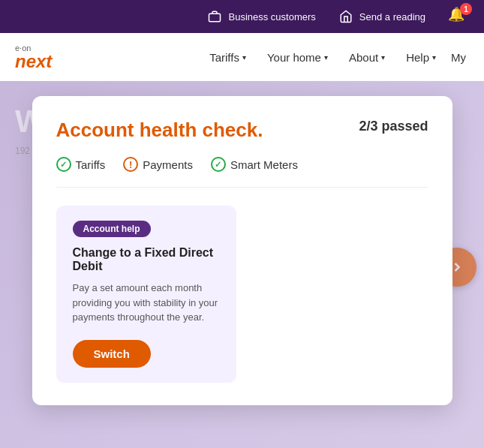 Image resolution: width=484 pixels, height=448 pixels. Describe the element at coordinates (64, 164) in the screenshot. I see `tariffs-check-icon: ✓` at that location.